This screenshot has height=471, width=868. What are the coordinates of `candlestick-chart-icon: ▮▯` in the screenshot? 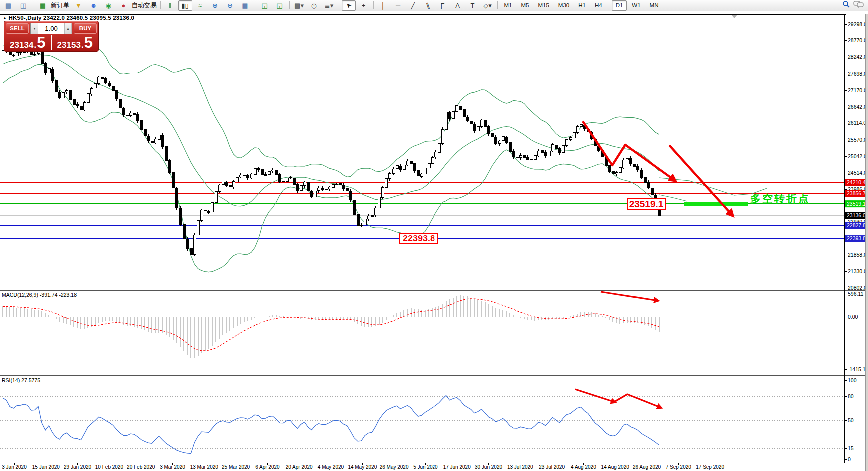 It's located at (185, 6).